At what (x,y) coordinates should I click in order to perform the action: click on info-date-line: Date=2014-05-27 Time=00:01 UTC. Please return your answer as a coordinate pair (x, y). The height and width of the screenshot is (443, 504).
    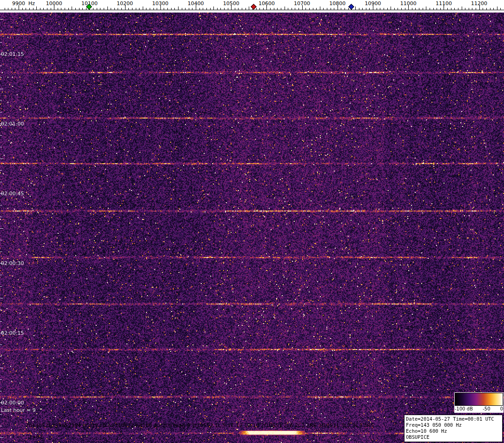
    Looking at the image, I should click on (453, 419).